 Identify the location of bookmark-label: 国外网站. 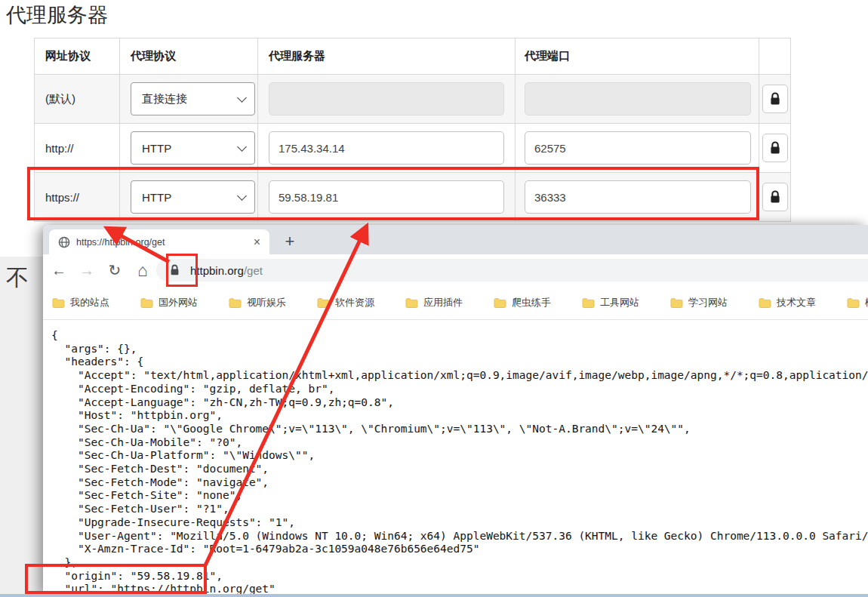
(178, 303).